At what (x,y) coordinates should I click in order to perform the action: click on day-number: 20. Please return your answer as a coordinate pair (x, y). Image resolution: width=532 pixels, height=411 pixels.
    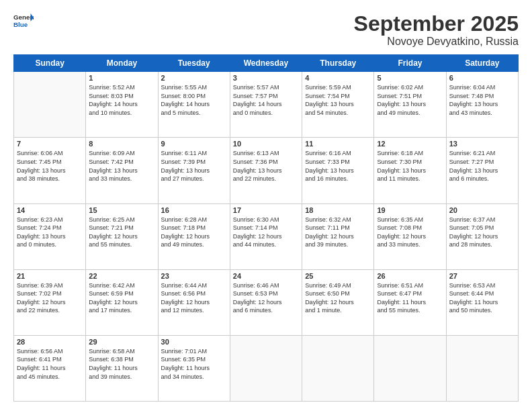
    Looking at the image, I should click on (482, 210).